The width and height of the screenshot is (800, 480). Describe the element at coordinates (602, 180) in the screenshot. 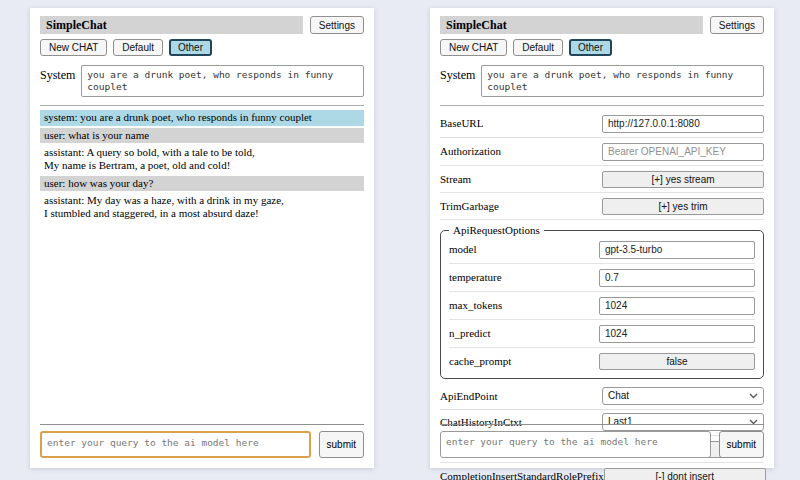

I see `setting-row-stream: Stream [+] yes stream` at that location.